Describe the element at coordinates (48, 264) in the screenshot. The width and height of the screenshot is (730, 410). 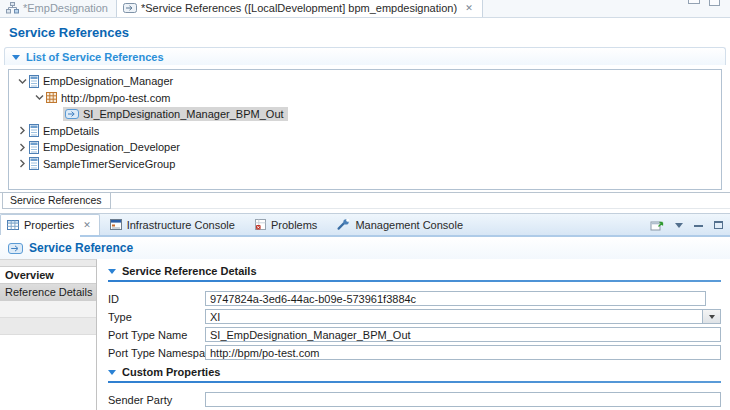
I see `nav-header-row` at that location.